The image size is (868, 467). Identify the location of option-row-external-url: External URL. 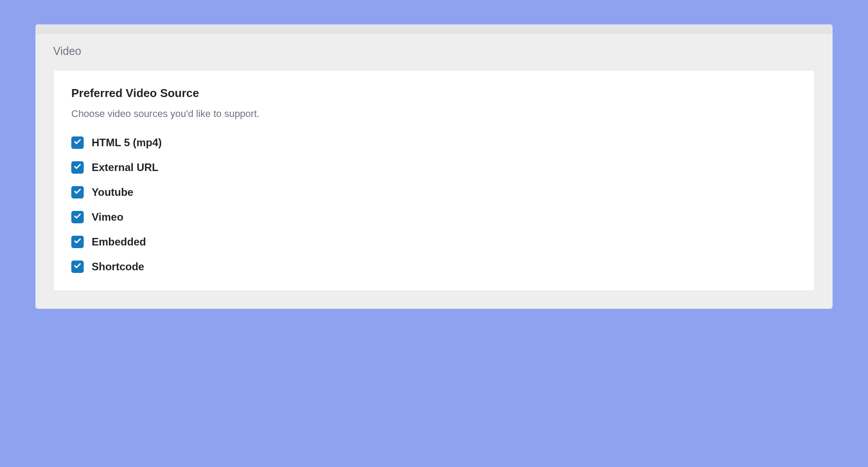
(434, 167).